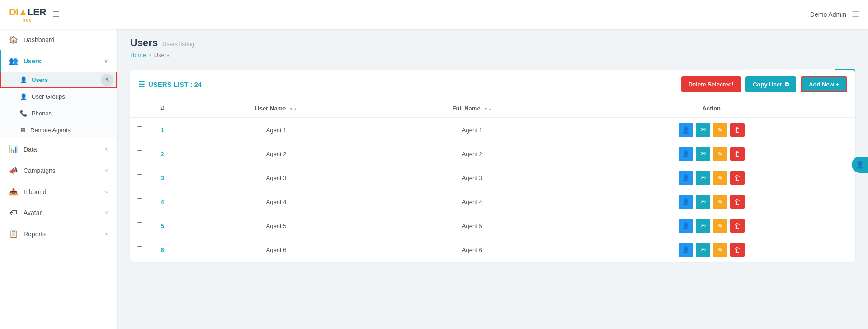  I want to click on top-menu-icon: ☰, so click(855, 14).